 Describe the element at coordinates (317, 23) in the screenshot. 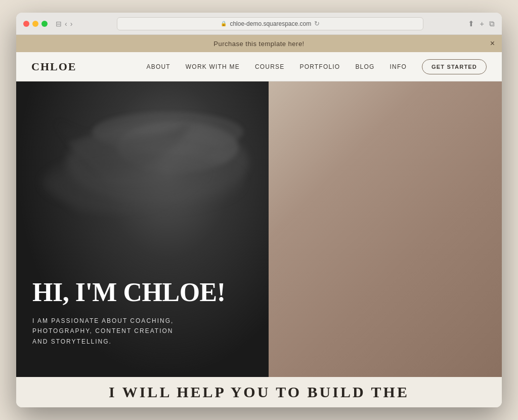

I see `reload-icon: ↻` at that location.